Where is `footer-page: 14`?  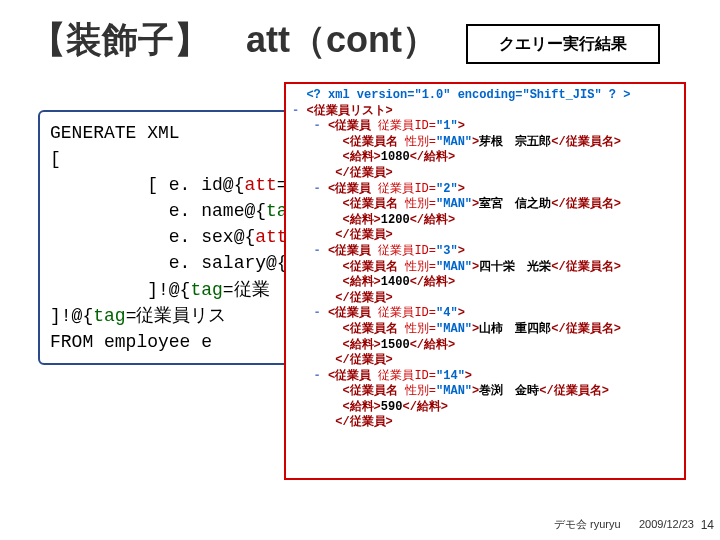 footer-page: 14 is located at coordinates (708, 525).